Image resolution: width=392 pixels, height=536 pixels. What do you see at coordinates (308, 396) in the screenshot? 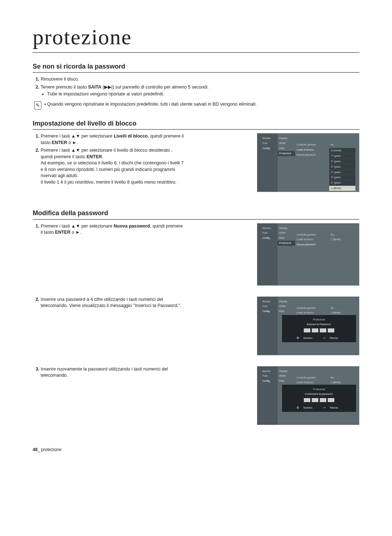
I see `screenshot-confirm-password: Musica Foto Config. Display HDMI Rete Co…` at bounding box center [308, 396].